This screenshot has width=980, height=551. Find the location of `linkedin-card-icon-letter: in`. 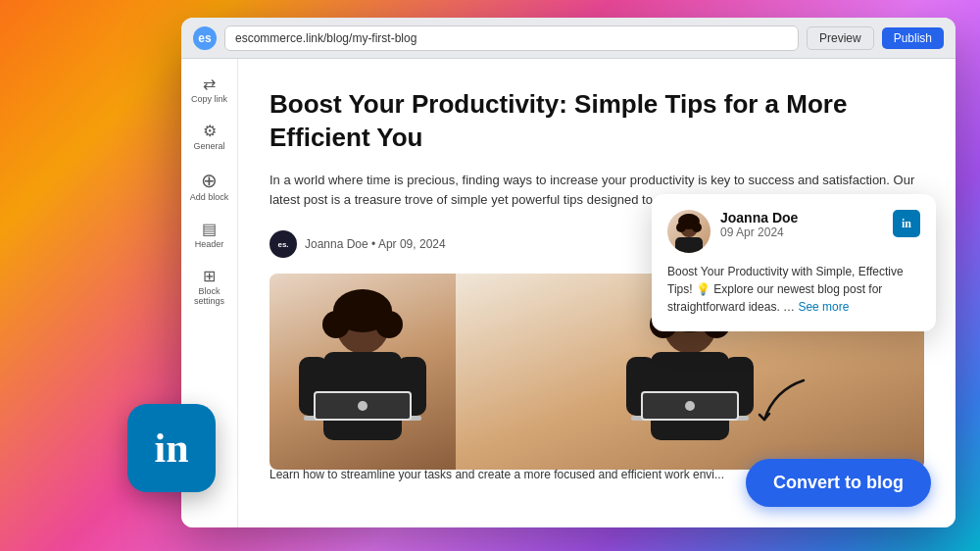

linkedin-card-icon-letter: in is located at coordinates (906, 224).